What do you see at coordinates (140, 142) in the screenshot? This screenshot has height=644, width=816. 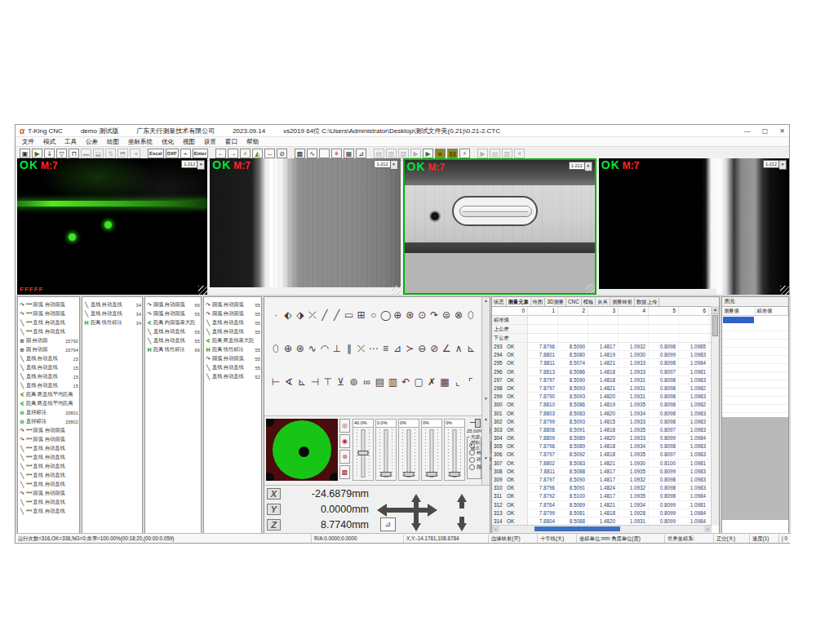 I see `menu-item-6: 坐标系统` at bounding box center [140, 142].